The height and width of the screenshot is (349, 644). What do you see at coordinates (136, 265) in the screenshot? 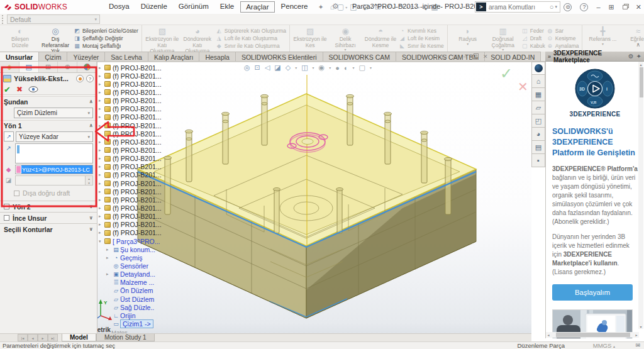
I see `tree-item-sensörler: ◎Sensörler` at bounding box center [136, 265].